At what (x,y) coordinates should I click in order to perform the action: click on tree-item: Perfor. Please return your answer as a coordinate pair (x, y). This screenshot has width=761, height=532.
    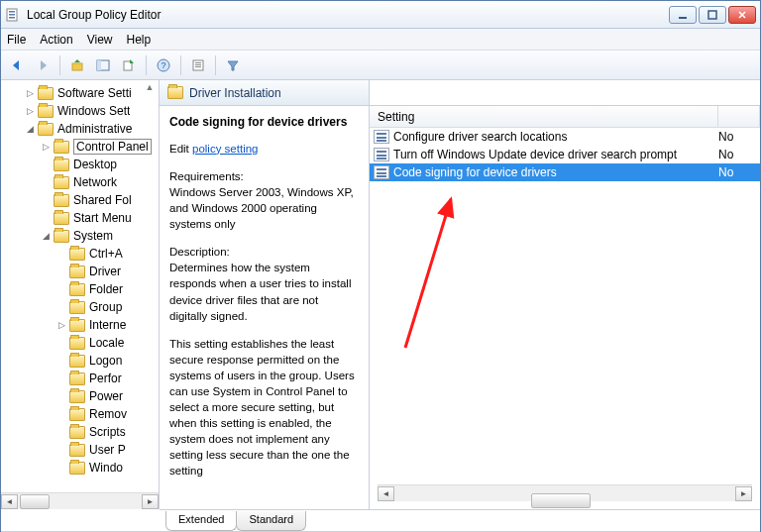
    Looking at the image, I should click on (79, 378).